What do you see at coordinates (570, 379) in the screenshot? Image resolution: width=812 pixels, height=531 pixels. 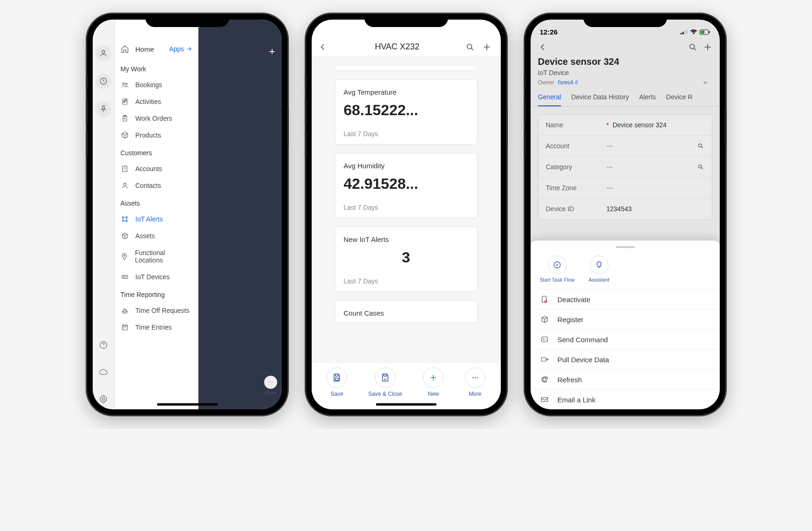 I see `action-label: Refresh` at bounding box center [570, 379].